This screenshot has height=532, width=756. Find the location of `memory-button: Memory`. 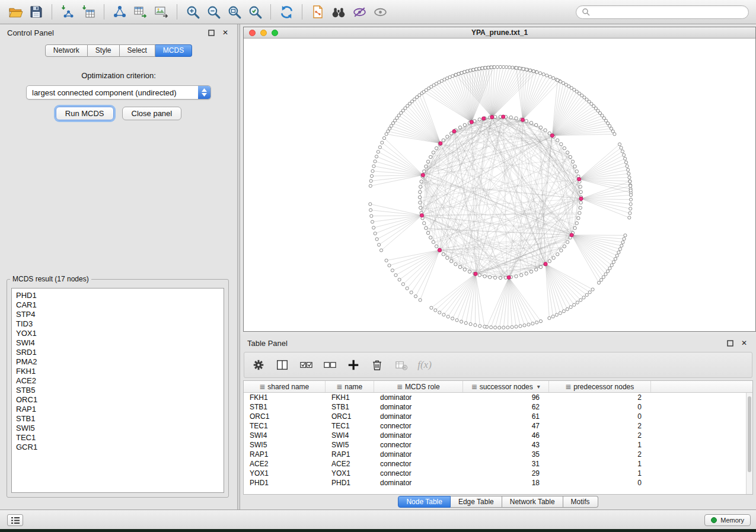

memory-button: Memory is located at coordinates (728, 520).